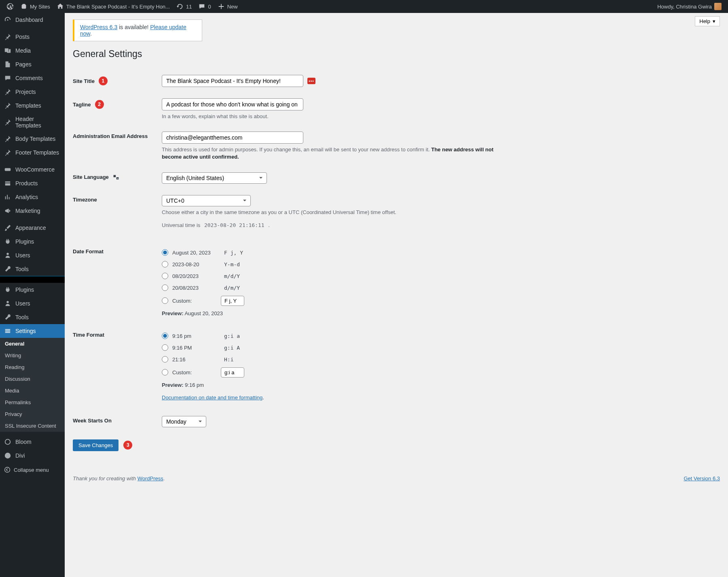  I want to click on label-timezone: Timezone, so click(117, 199).